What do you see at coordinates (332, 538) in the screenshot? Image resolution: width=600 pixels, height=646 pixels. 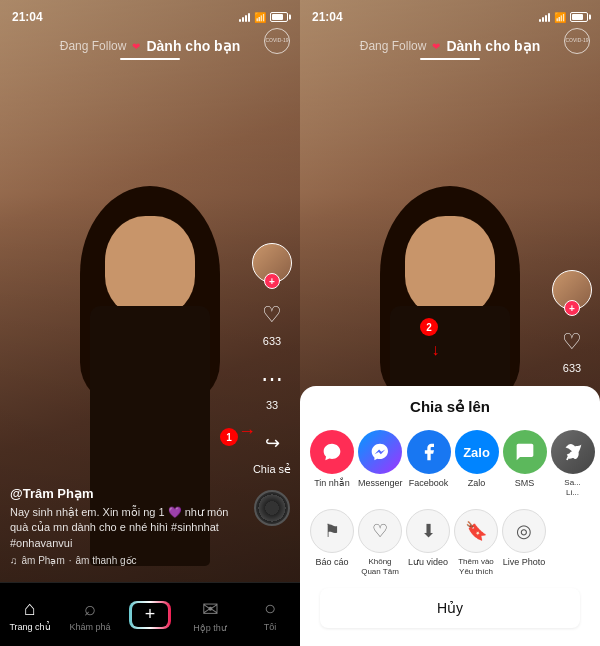 I see `share-item-baocao: ⚑ Báo cáo` at bounding box center [332, 538].